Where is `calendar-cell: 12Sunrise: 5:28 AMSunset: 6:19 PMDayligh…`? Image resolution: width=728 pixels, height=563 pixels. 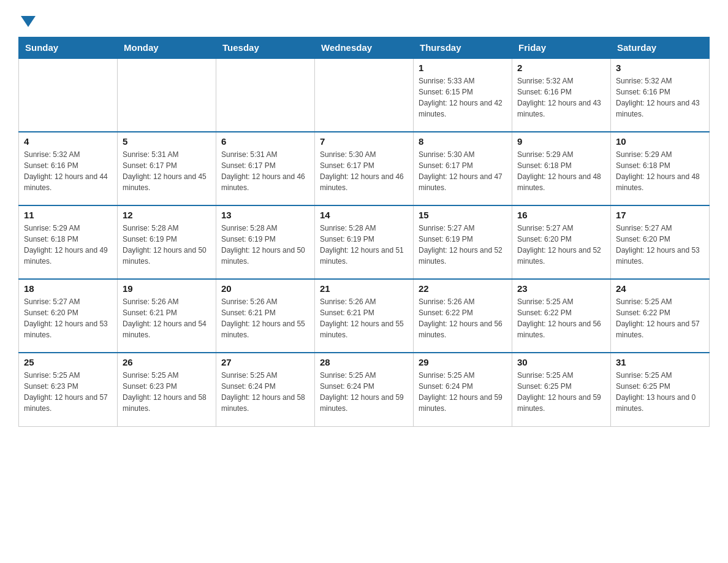
calendar-cell: 12Sunrise: 5:28 AMSunset: 6:19 PMDayligh… is located at coordinates (167, 242).